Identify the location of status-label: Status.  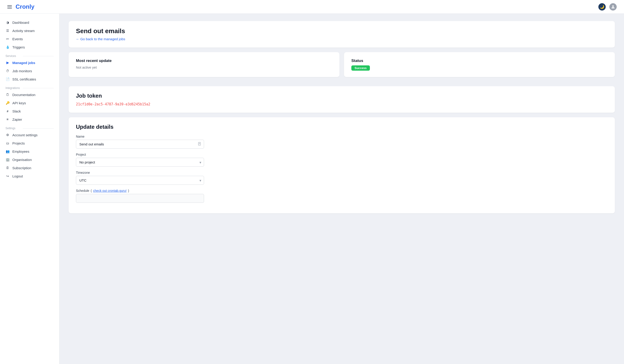
(479, 61).